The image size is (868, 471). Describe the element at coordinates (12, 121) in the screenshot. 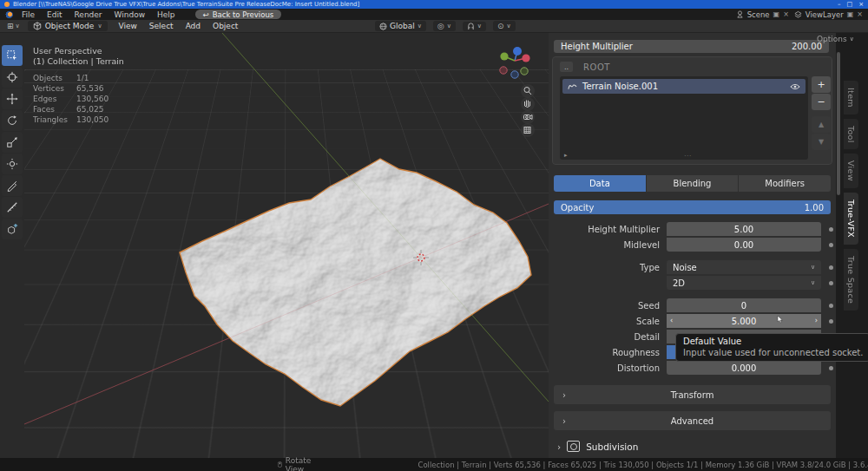

I see `tool-rotate` at that location.